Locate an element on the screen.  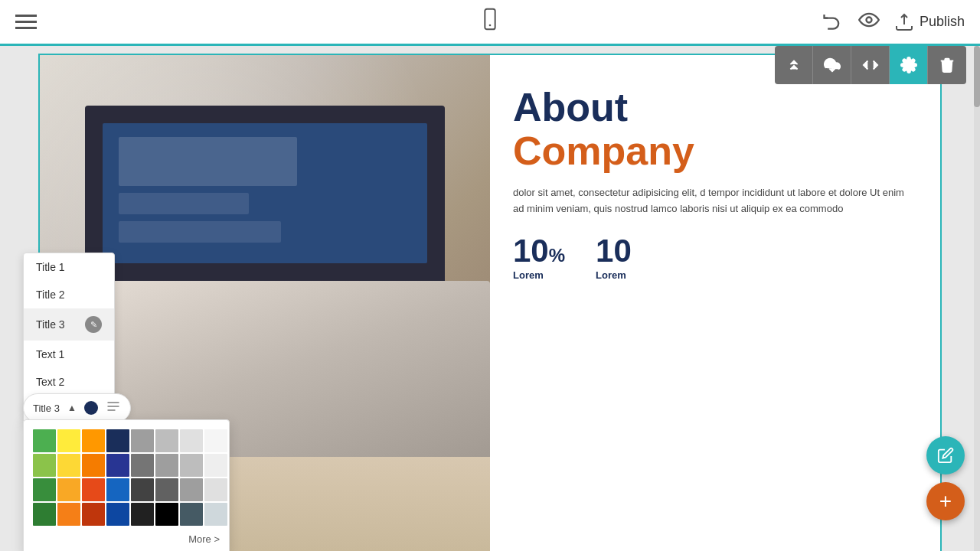
scrollbar is located at coordinates (977, 298).